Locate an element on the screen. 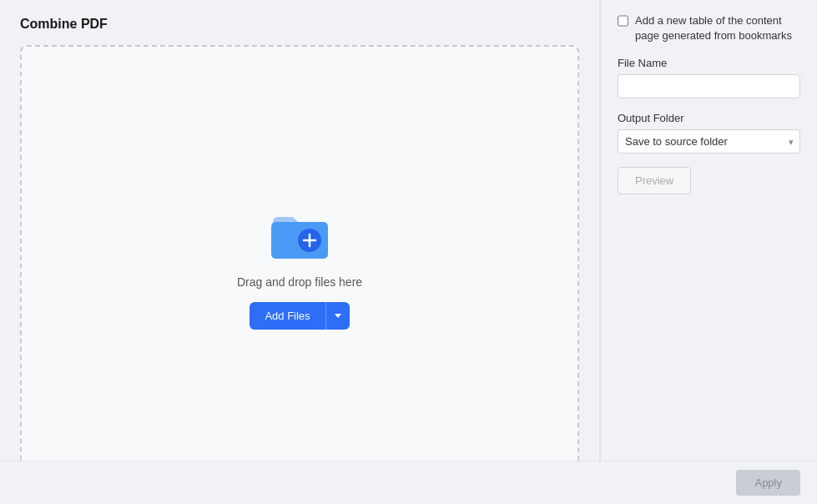 The height and width of the screenshot is (504, 817). page-title: Combine PDF is located at coordinates (300, 24).